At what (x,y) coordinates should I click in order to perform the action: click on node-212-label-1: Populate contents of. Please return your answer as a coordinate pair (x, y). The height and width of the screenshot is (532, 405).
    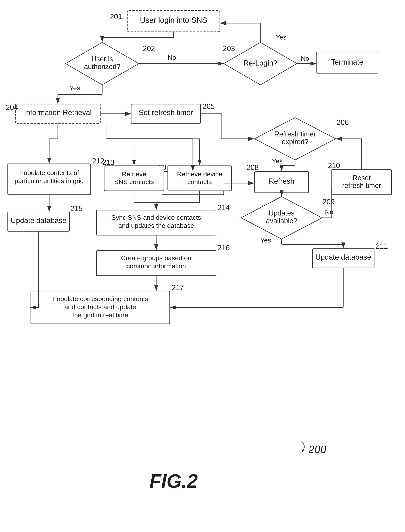
    Looking at the image, I should click on (49, 173).